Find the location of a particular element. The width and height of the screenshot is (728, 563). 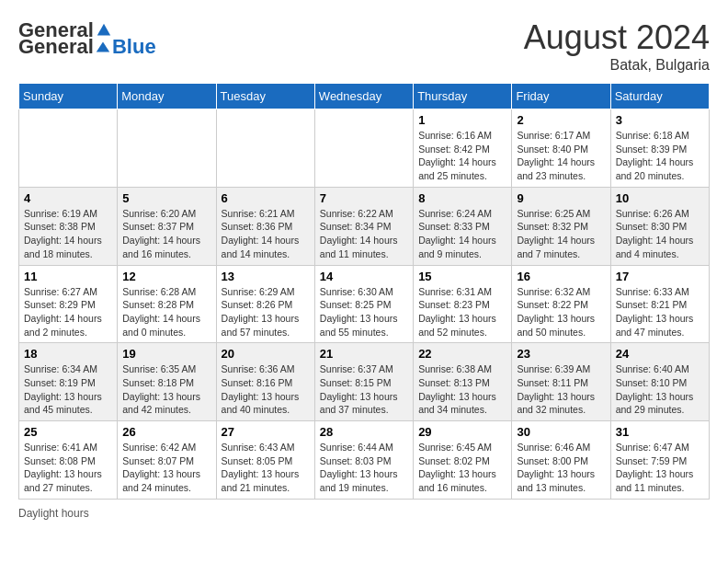

calendar-cell: 22Sunrise: 6:38 AMSunset: 8:13 PMDayligh… is located at coordinates (463, 383).